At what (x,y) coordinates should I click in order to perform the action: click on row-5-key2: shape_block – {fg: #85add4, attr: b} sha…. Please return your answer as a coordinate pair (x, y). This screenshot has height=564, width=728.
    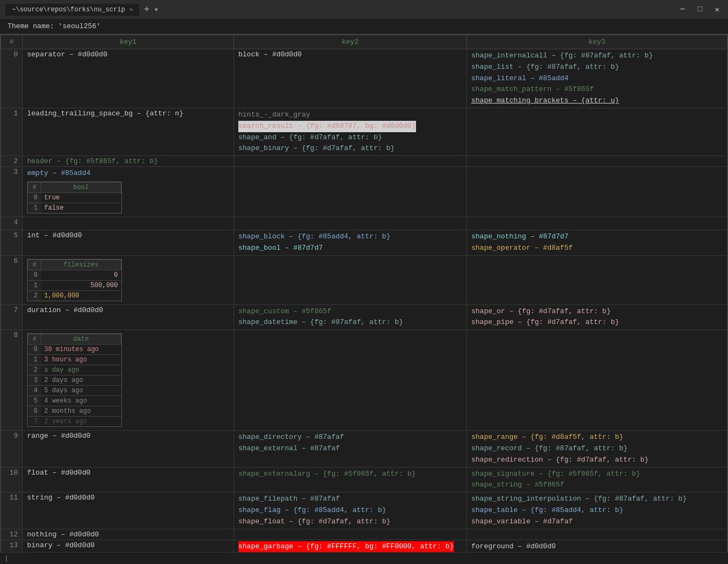
    Looking at the image, I should click on (350, 243).